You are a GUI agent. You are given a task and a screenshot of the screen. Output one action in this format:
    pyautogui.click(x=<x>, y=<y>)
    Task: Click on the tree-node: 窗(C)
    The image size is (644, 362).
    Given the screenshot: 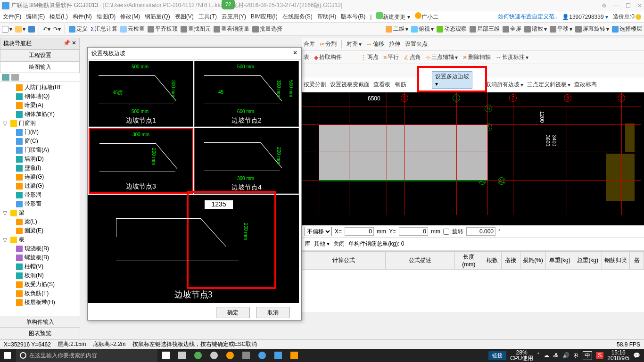 What is the action you would take?
    pyautogui.click(x=40, y=141)
    